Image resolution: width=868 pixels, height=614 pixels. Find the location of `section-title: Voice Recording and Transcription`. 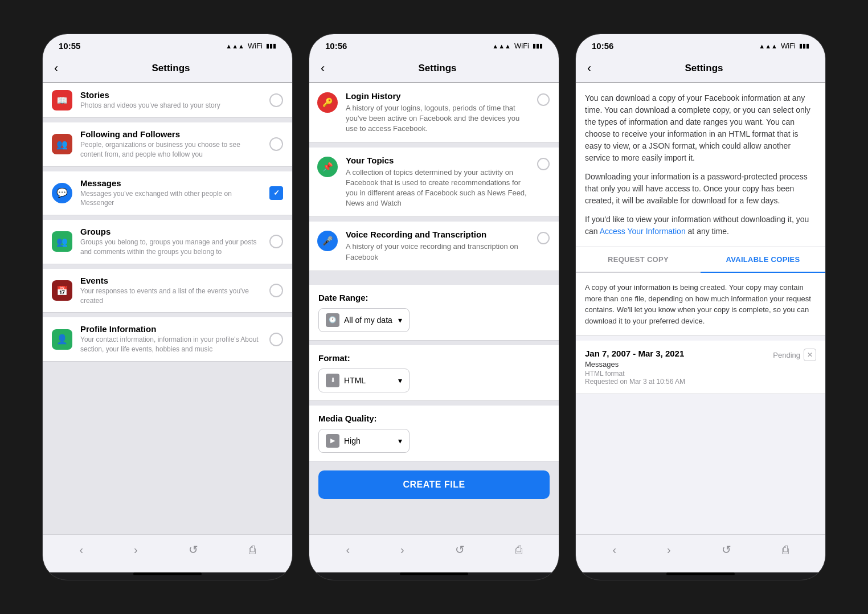

section-title: Voice Recording and Transcription is located at coordinates (437, 235).